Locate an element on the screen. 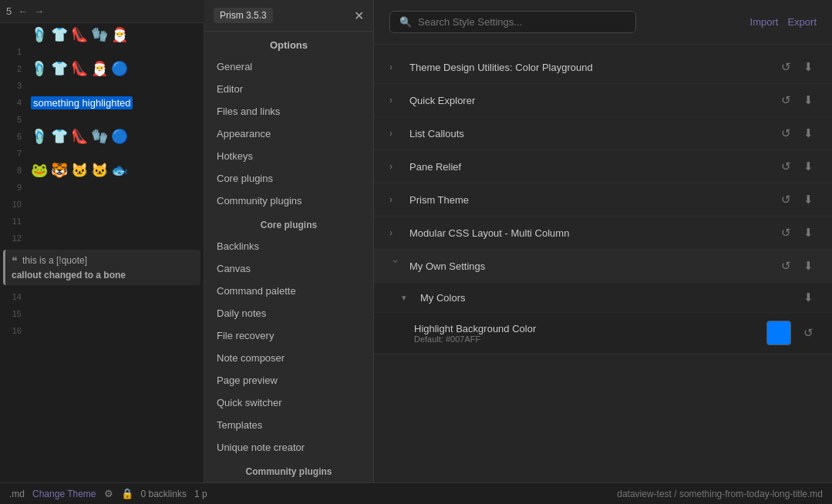 The height and width of the screenshot is (504, 832). file-extension: .md is located at coordinates (17, 494).